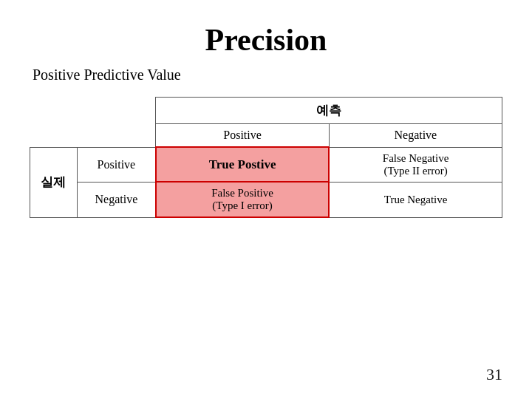  I want to click on false-positive-line1: False Positive, so click(242, 193).